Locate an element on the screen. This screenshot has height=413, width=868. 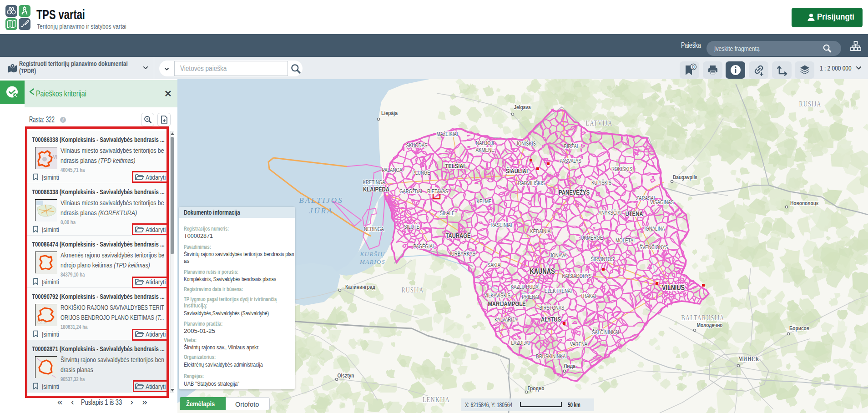
svg-text: Калининград is located at coordinates (360, 287).